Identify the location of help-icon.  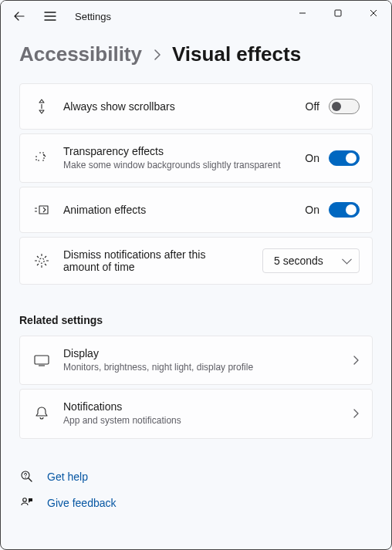
(27, 477).